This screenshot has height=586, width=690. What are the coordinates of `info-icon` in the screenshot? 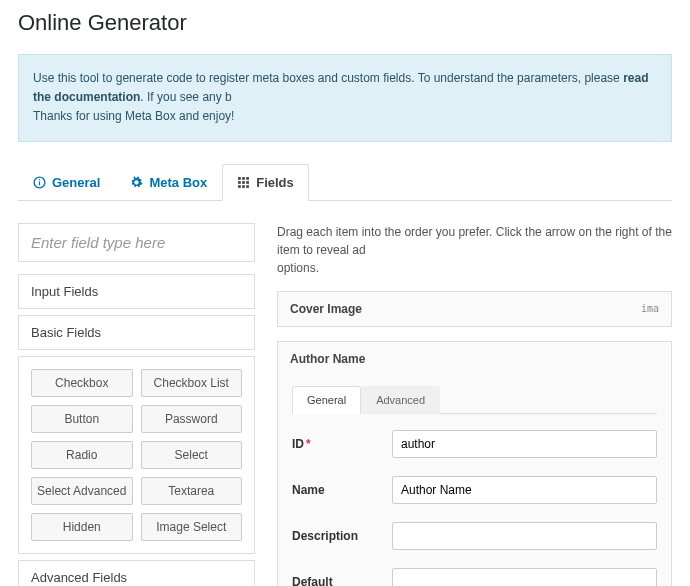 It's located at (40, 182).